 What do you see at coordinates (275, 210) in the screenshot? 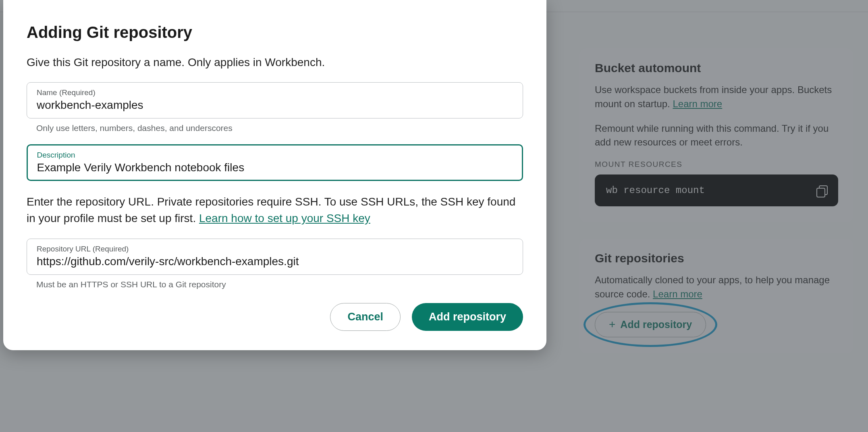
I see `url-section-text: Enter the repository URL. Private reposi…` at bounding box center [275, 210].